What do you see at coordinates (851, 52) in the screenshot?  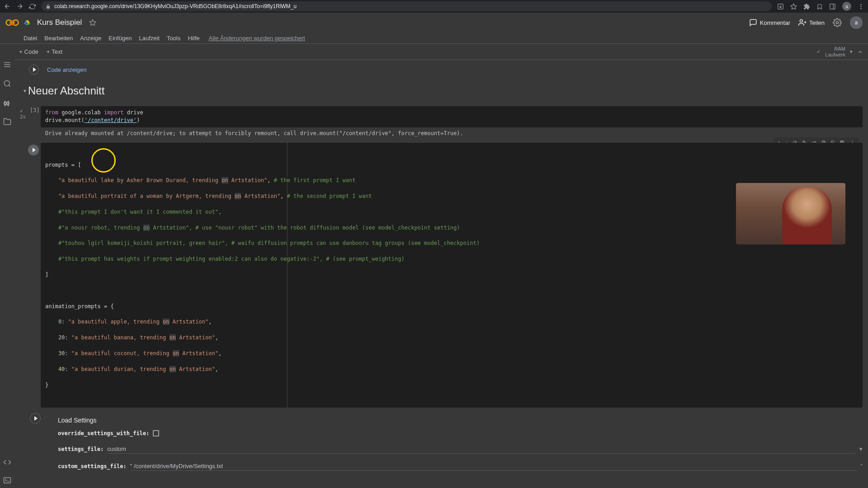 I see `runtime-dropdown-icon: ▾` at bounding box center [851, 52].